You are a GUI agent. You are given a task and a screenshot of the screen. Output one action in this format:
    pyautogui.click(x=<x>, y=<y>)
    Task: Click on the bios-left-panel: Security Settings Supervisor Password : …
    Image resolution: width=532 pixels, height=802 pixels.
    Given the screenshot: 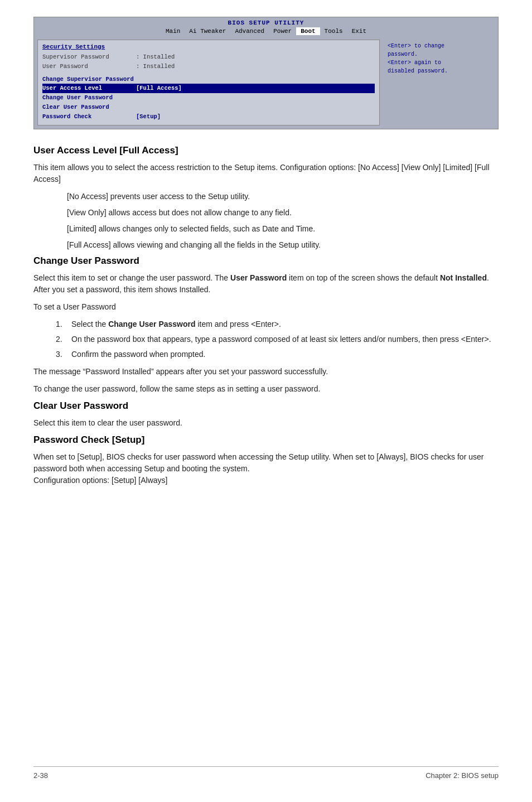 What is the action you would take?
    pyautogui.click(x=209, y=83)
    